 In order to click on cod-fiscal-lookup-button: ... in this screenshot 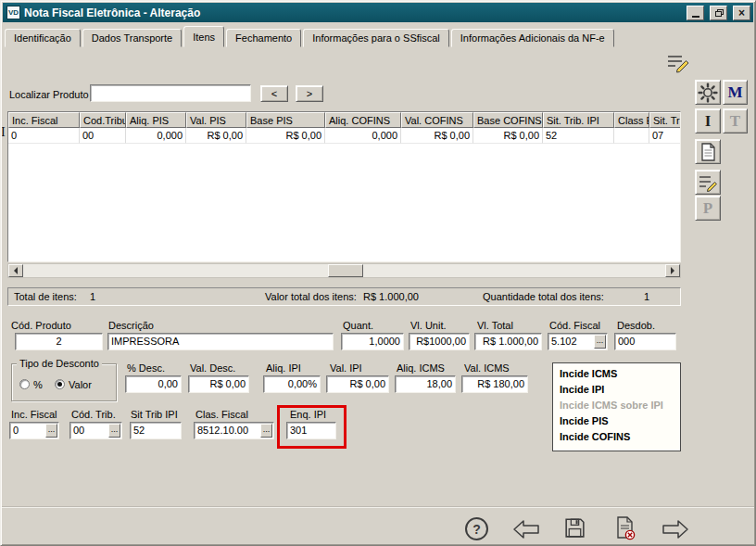, I will do `click(600, 341)`.